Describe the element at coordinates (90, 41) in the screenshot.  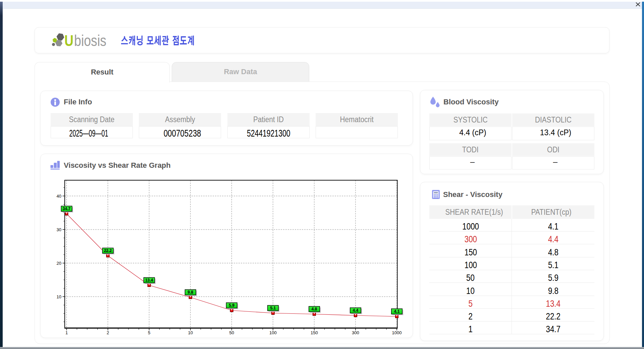
I see `svg-text: biosis` at that location.